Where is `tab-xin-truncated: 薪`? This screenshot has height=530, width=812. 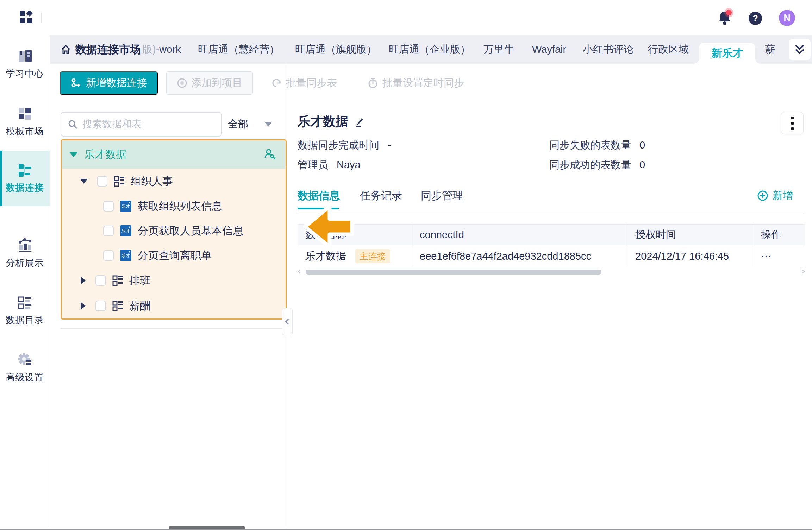 tab-xin-truncated: 薪 is located at coordinates (770, 49).